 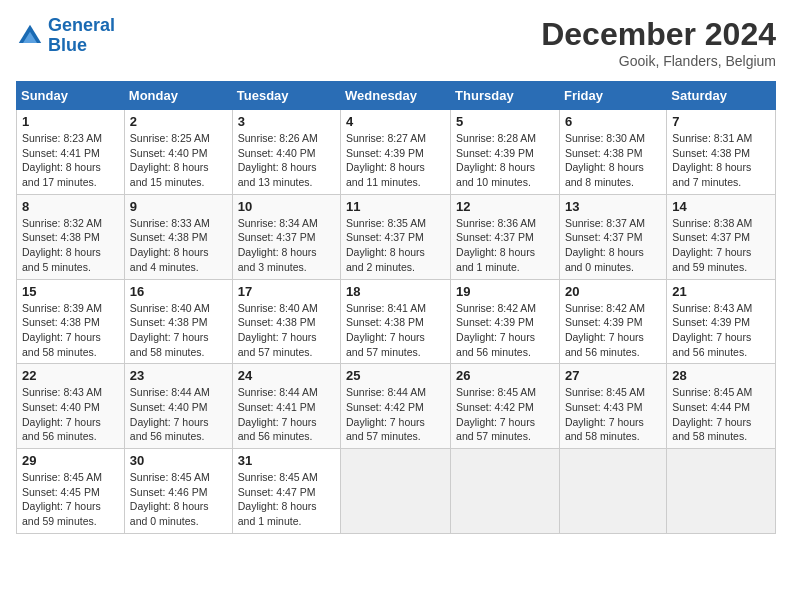 What do you see at coordinates (396, 322) in the screenshot?
I see `calendar-row-3: 15 Sunrise: 8:39 AMSunset: 4:38 PMDaylig…` at bounding box center [396, 322].